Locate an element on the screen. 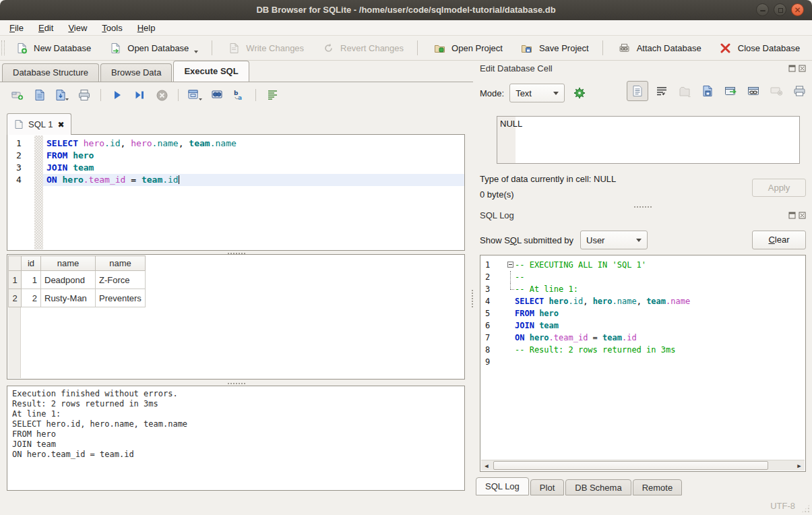 The width and height of the screenshot is (812, 515). mode-combobox: Text is located at coordinates (537, 93).